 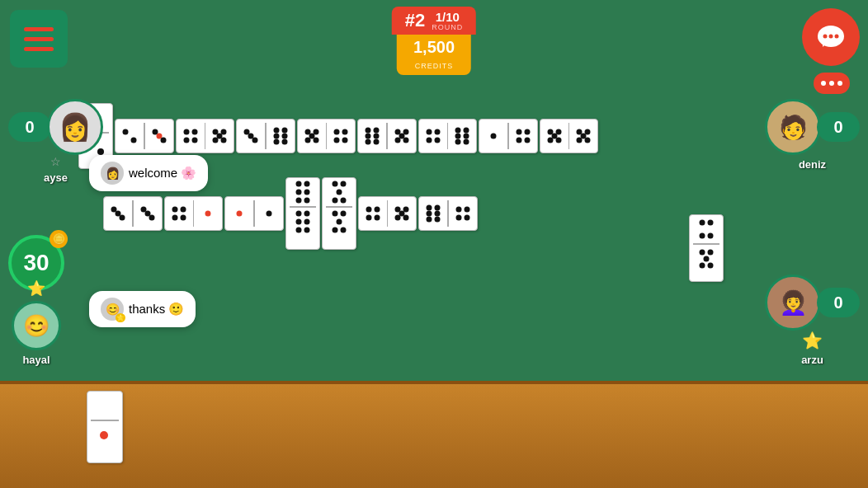 What do you see at coordinates (793, 127) in the screenshot?
I see `deniz-avatar: 🧑` at bounding box center [793, 127].